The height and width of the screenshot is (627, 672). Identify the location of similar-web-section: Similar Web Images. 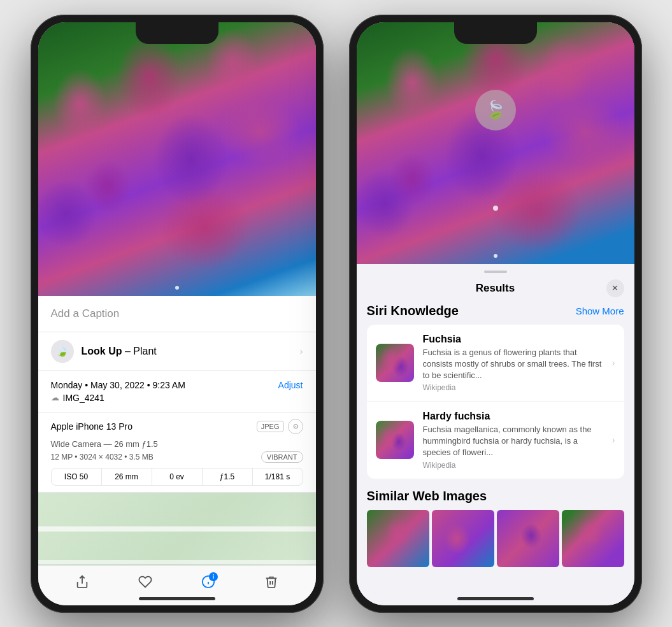
(496, 528).